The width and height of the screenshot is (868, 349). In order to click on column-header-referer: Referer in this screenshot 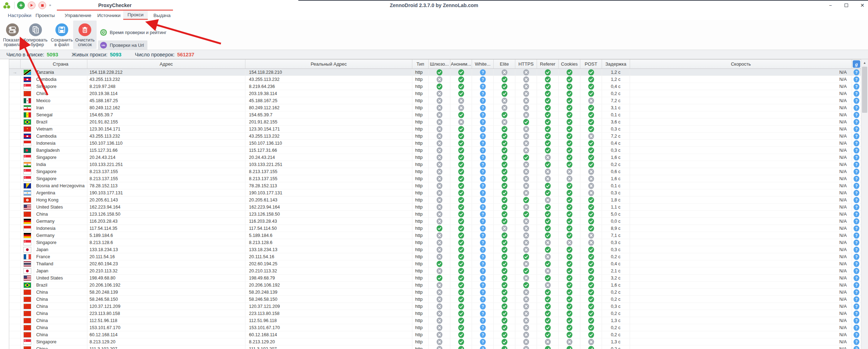, I will do `click(548, 64)`.